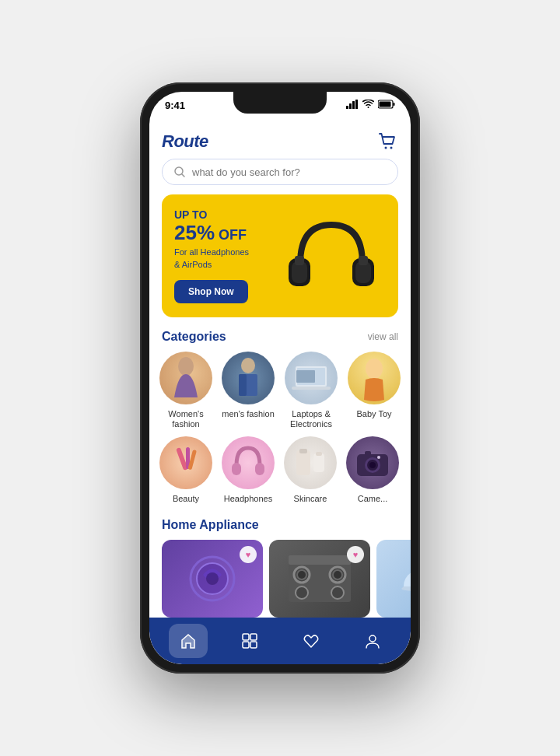  I want to click on banner-product-image, so click(331, 256).